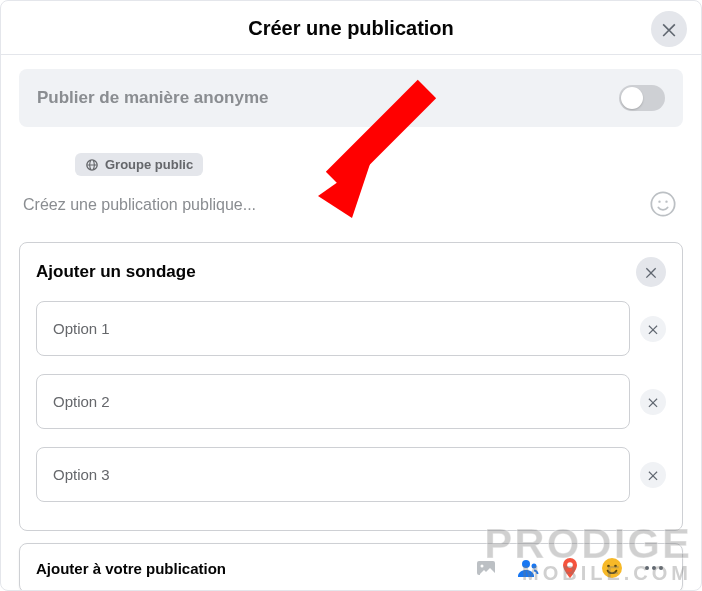  I want to click on smiley-icon, so click(663, 204).